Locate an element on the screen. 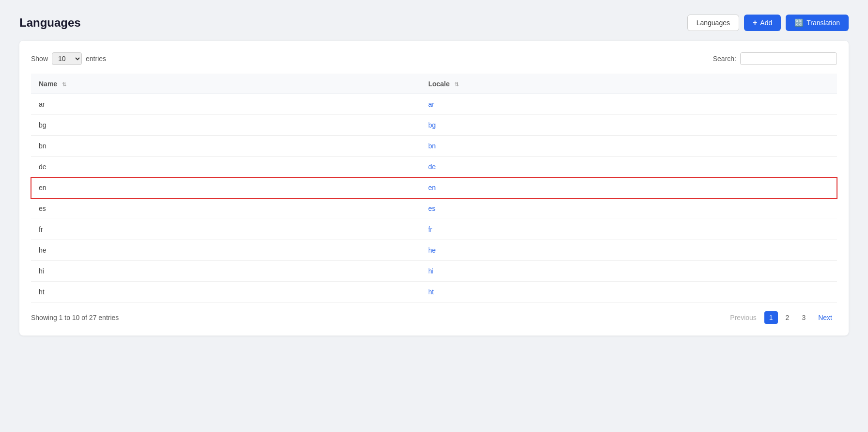 This screenshot has height=432, width=868. table-header-row: Name ⇅ Locale ⇅ is located at coordinates (434, 84).